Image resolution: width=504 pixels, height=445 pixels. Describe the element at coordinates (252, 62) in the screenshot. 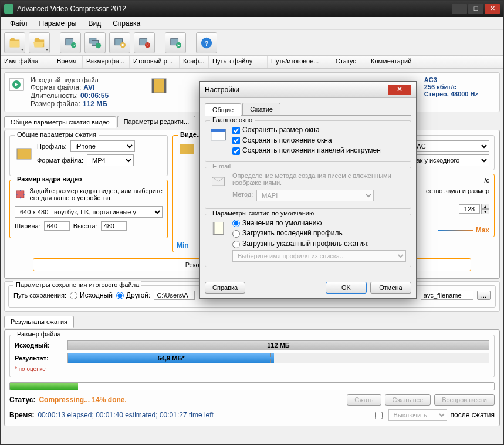

I see `list-column-headers: Имя файла Время Размер фа... Итоговый р.…` at that location.